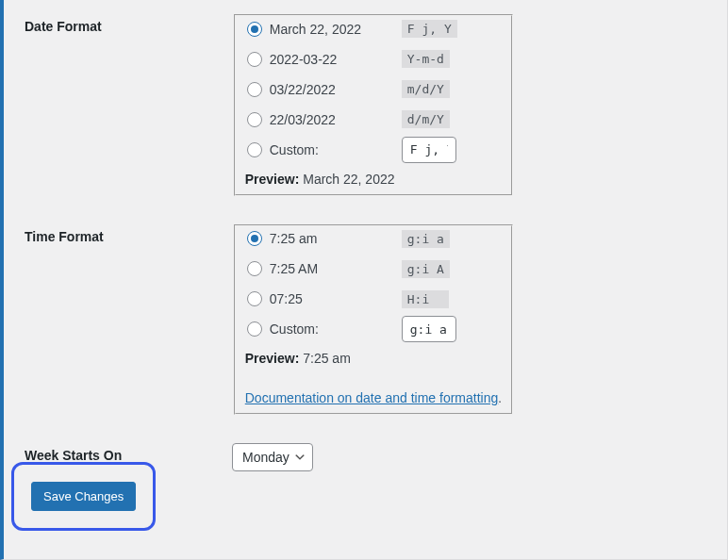  Describe the element at coordinates (373, 59) in the screenshot. I see `date-format-option: 2022-03-22Y-m-d` at that location.